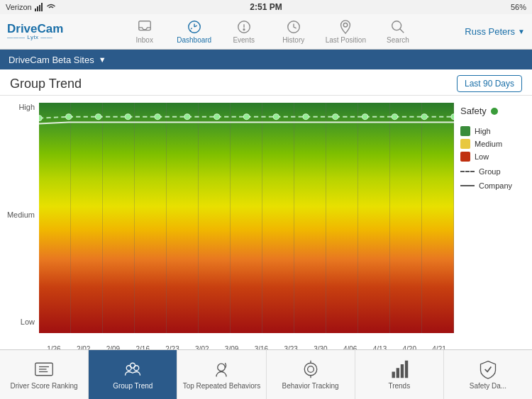 The height and width of the screenshot is (399, 532). What do you see at coordinates (294, 27) in the screenshot?
I see `history-icon` at bounding box center [294, 27].